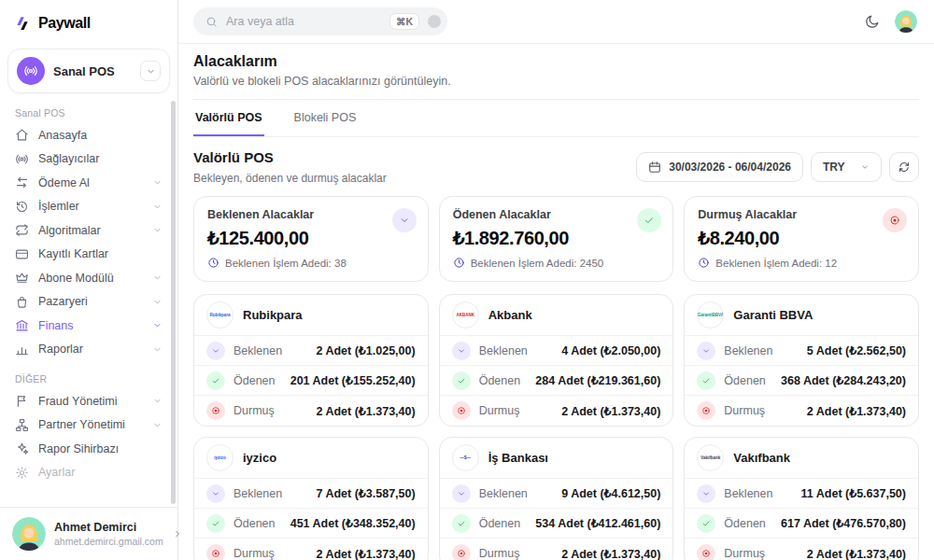 This screenshot has height=560, width=934. I want to click on sidebar-item-label: Sağlayıcılar, so click(69, 159).